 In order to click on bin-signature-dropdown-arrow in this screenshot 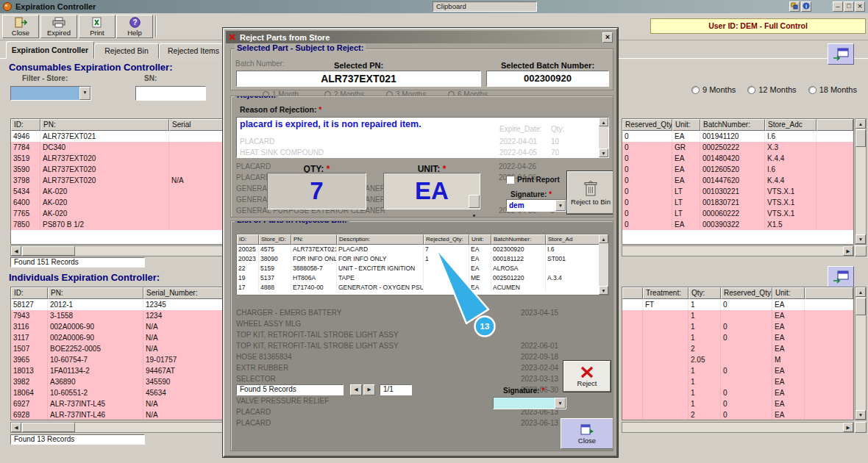, I will do `click(561, 403)`.